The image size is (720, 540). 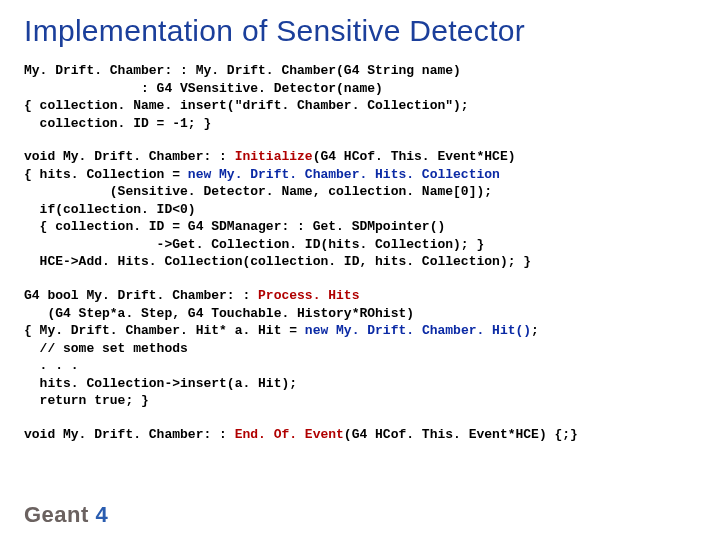 I want to click on code-constructor: My. Drift. Chamber:, so click(x=360, y=97).